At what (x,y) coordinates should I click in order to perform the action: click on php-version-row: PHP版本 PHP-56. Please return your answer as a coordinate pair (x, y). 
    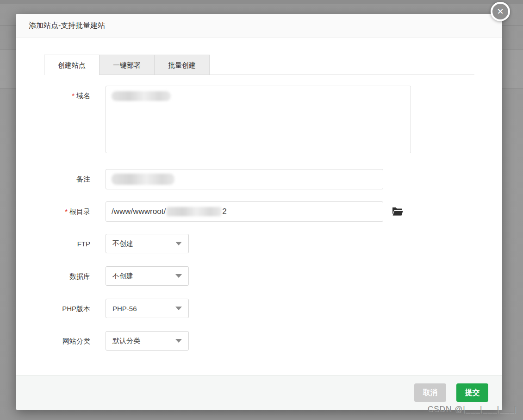
    Looking at the image, I should click on (259, 309).